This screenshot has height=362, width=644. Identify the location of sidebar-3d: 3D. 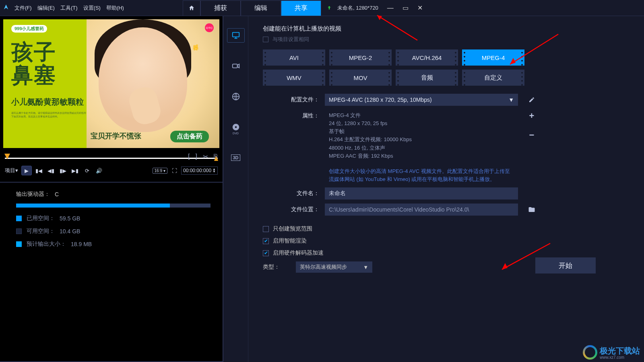
(236, 158).